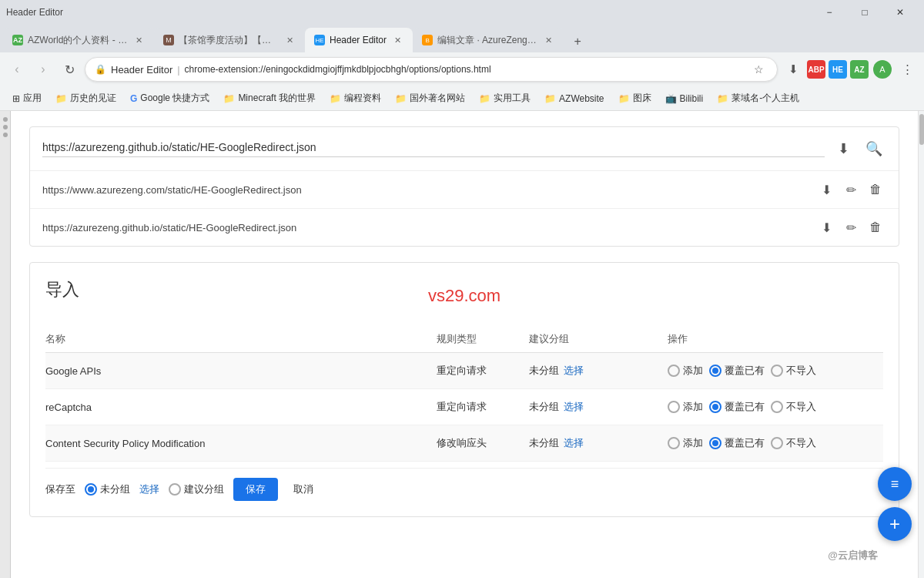 The width and height of the screenshot is (924, 578). What do you see at coordinates (685, 99) in the screenshot?
I see `bookmark-bilibili: 📺 Bilibili` at bounding box center [685, 99].